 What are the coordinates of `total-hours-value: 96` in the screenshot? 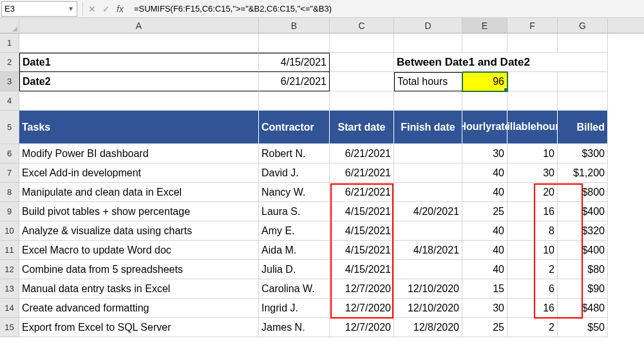 It's located at (485, 82).